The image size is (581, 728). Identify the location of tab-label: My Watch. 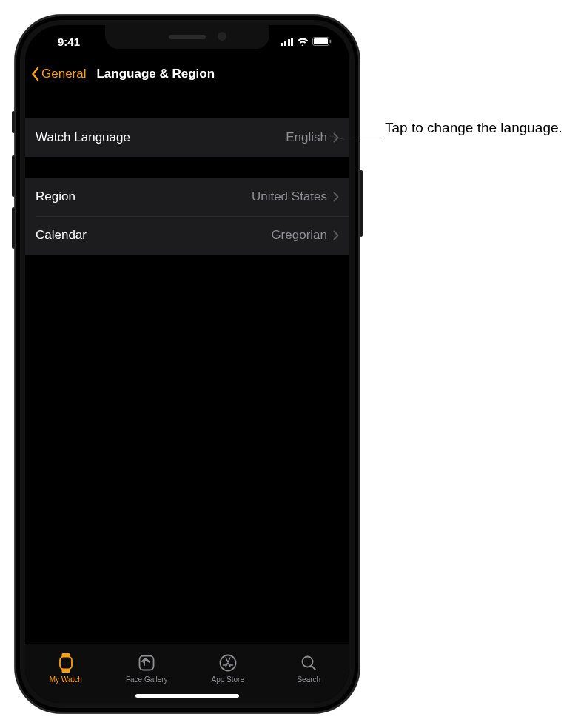
(66, 679).